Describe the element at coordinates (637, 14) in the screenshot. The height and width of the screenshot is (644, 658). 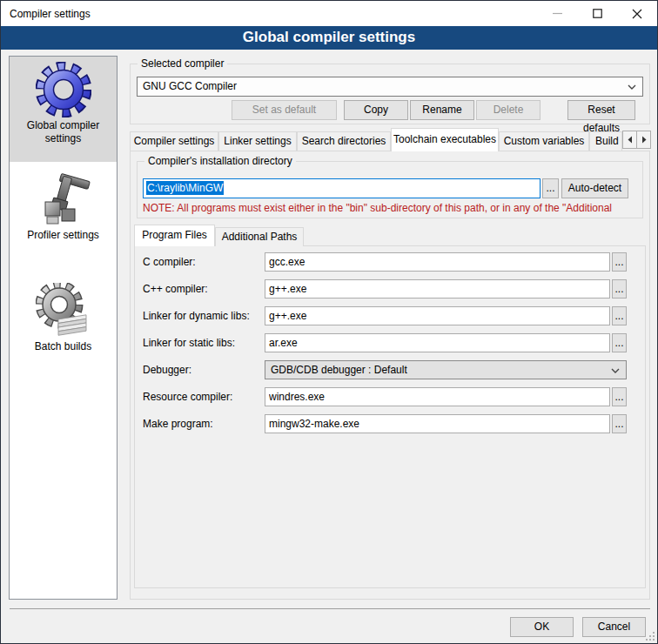
I see `close-button` at that location.